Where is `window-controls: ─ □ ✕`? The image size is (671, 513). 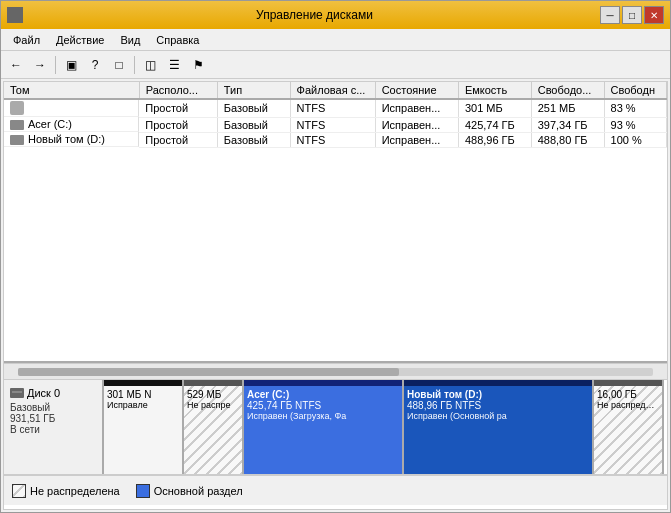 window-controls: ─ □ ✕ is located at coordinates (632, 15).